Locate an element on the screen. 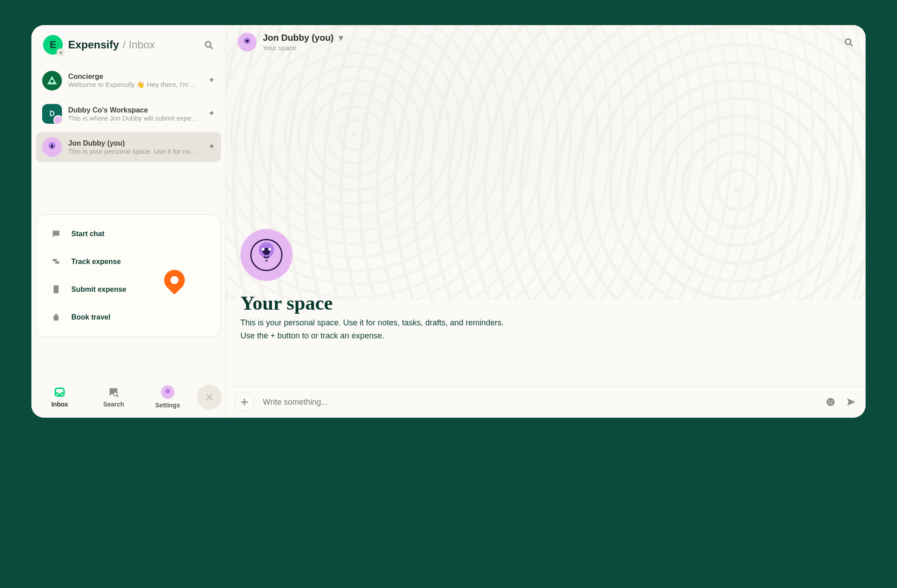 The height and width of the screenshot is (588, 897). add-button is located at coordinates (244, 402).